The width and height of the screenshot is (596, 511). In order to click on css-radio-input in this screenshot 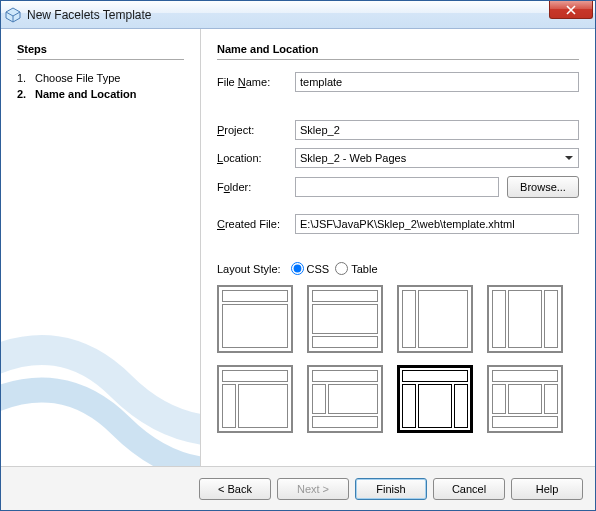, I will do `click(298, 268)`.